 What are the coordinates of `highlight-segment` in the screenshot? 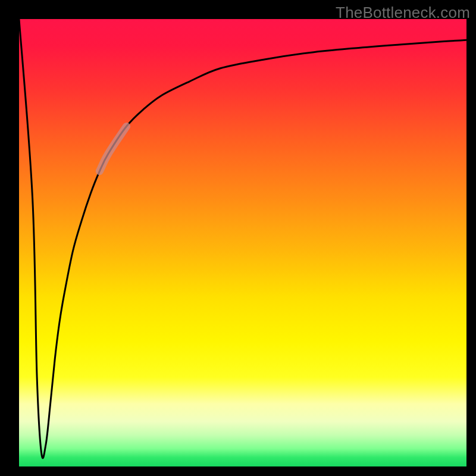 It's located at (113, 149).